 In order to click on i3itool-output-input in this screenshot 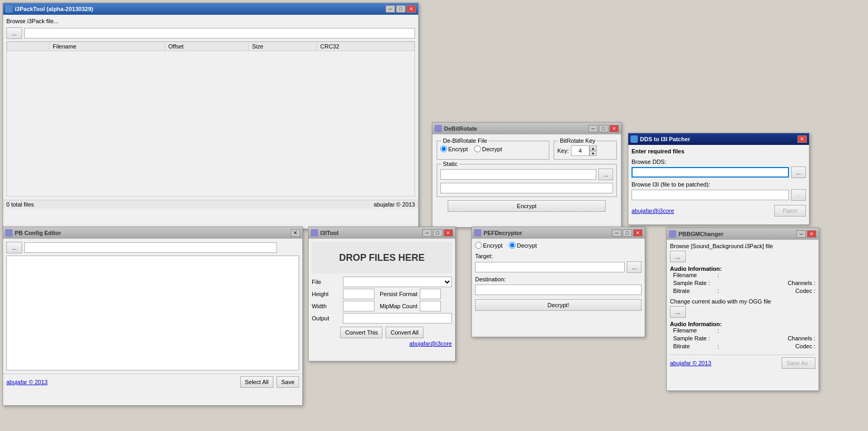, I will do `click(397, 318)`.